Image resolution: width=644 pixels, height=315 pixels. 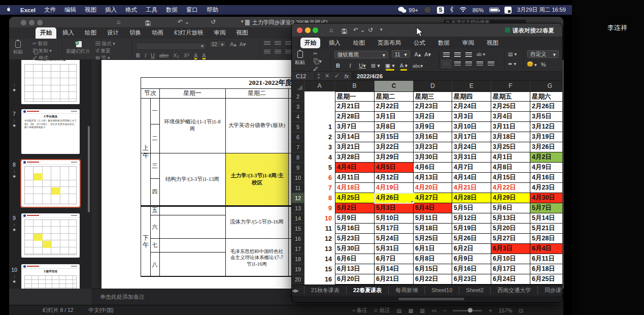 What do you see at coordinates (51, 183) in the screenshot?
I see `slide-thumbnail-8-selected` at bounding box center [51, 183].